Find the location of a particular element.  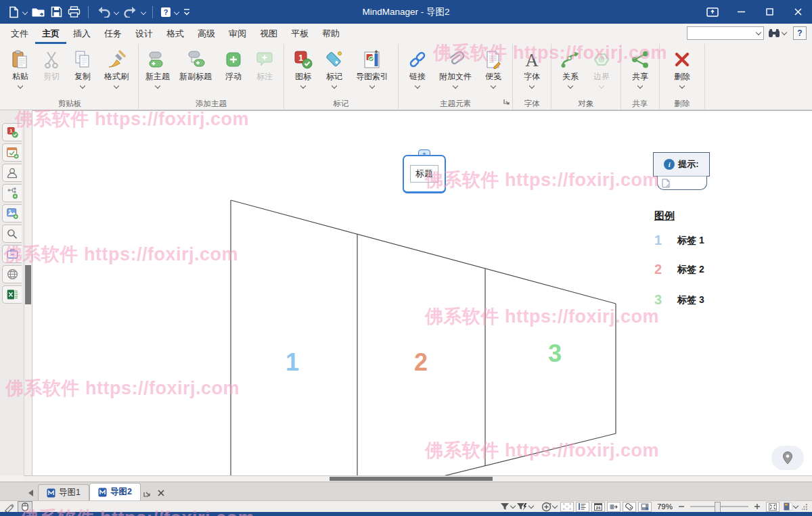

search-box is located at coordinates (725, 33).